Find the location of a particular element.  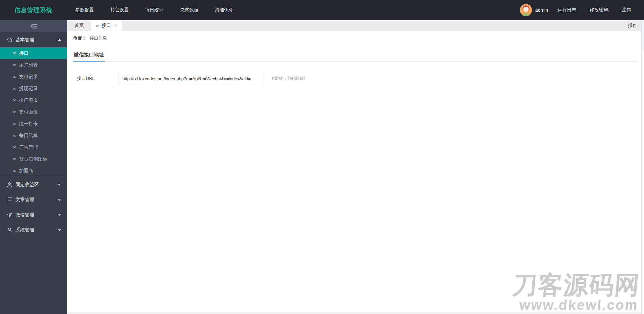

sidebar-group-label: 微信管理 is located at coordinates (25, 215).